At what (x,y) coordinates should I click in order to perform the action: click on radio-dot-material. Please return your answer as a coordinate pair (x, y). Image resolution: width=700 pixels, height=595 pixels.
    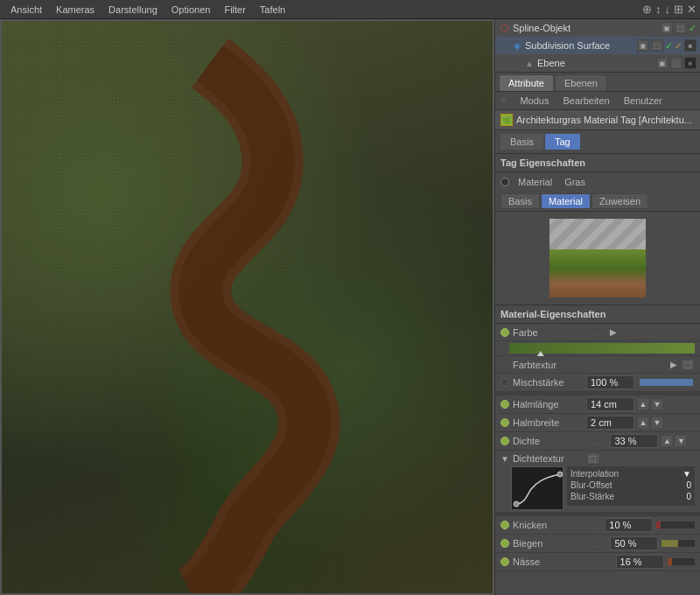
    Looking at the image, I should click on (505, 182).